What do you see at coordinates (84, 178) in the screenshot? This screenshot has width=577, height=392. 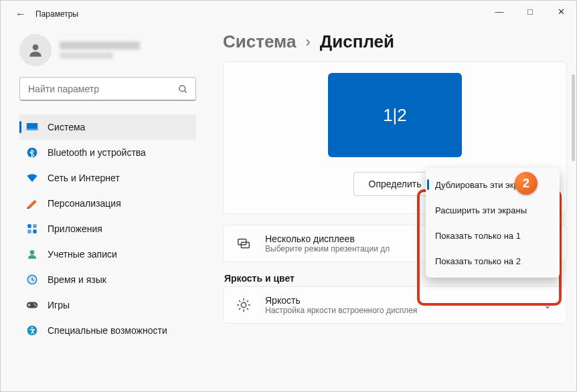 I see `sidebar-item-label: Сеть и Интернет` at bounding box center [84, 178].